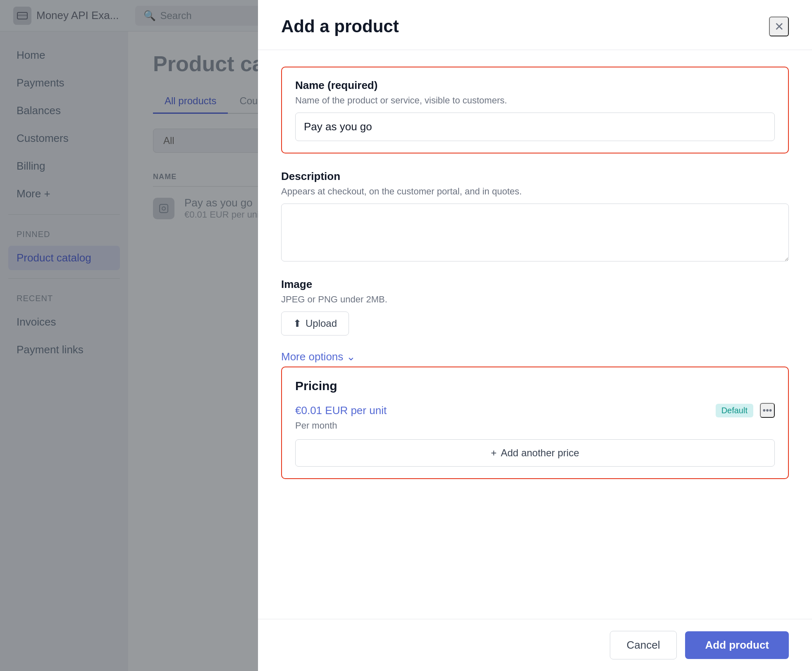 The width and height of the screenshot is (812, 671). What do you see at coordinates (779, 26) in the screenshot?
I see `close-icon: ✕` at bounding box center [779, 26].